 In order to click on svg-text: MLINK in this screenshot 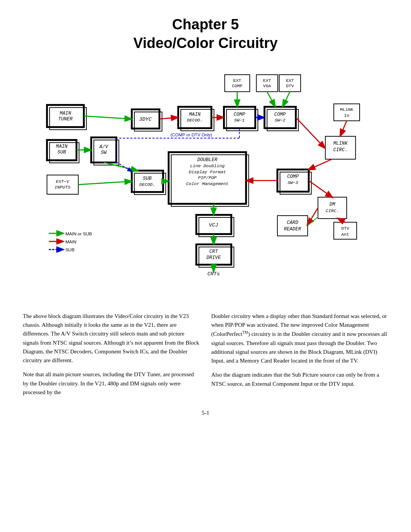, I will do `click(341, 144)`.